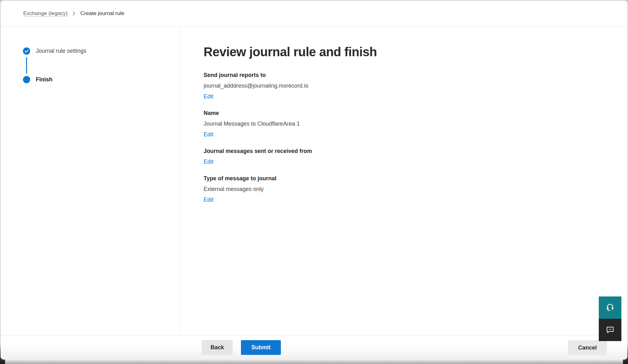  What do you see at coordinates (610, 319) in the screenshot?
I see `support-button-stack` at bounding box center [610, 319].